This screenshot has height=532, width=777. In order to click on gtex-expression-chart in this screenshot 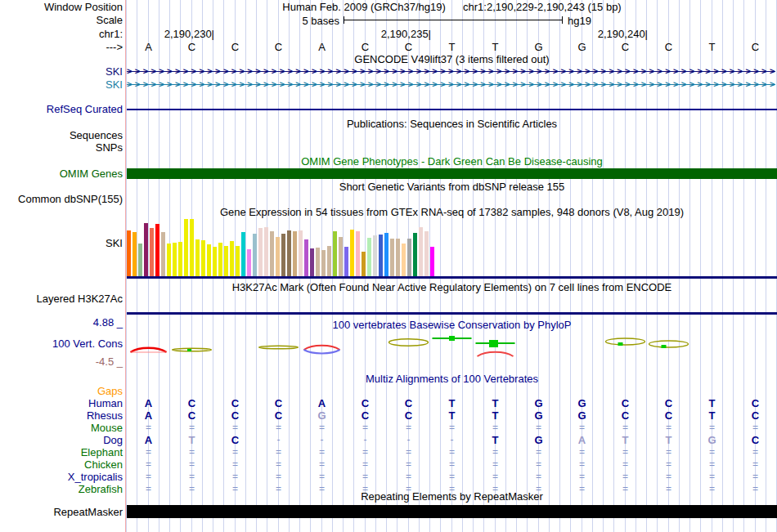, I will do `click(451, 248)`.